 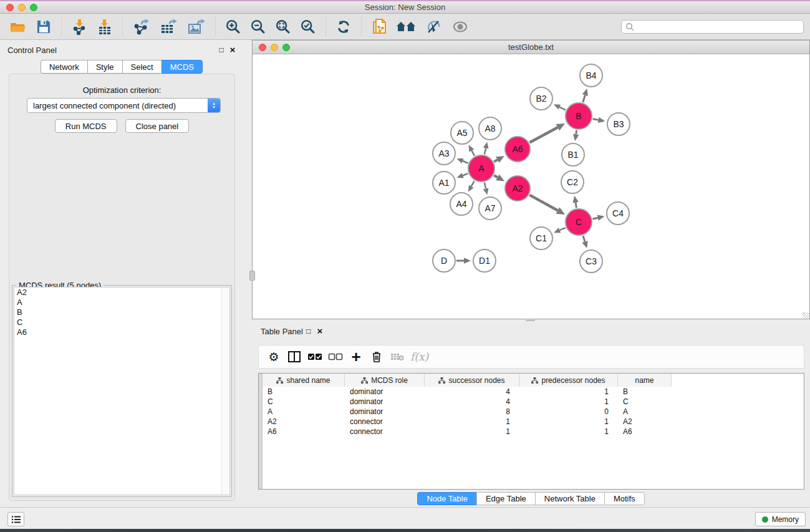 I want to click on table-cell: 4, so click(x=472, y=402).